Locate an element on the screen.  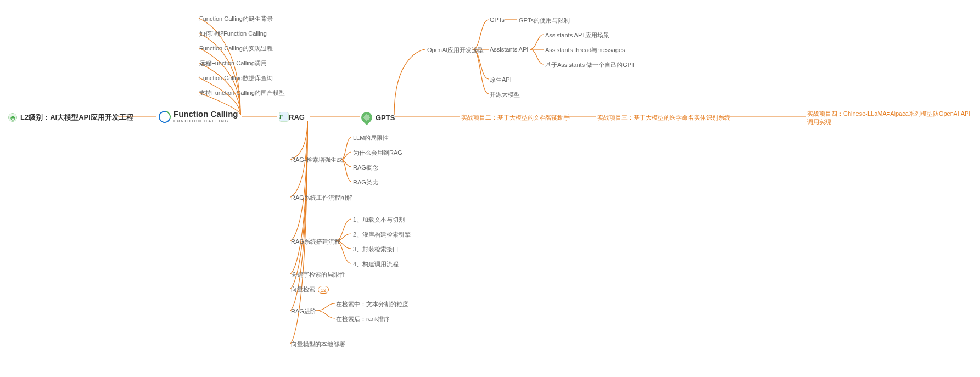
rag-g2-3: 4、构建调用流程 is located at coordinates (376, 265).